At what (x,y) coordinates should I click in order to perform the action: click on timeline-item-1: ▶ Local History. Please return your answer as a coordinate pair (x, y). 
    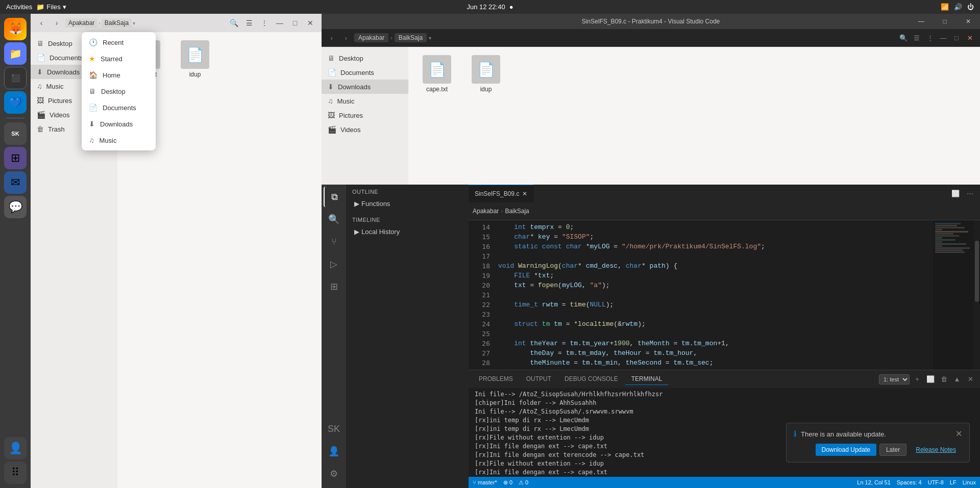
    Looking at the image, I should click on (407, 232).